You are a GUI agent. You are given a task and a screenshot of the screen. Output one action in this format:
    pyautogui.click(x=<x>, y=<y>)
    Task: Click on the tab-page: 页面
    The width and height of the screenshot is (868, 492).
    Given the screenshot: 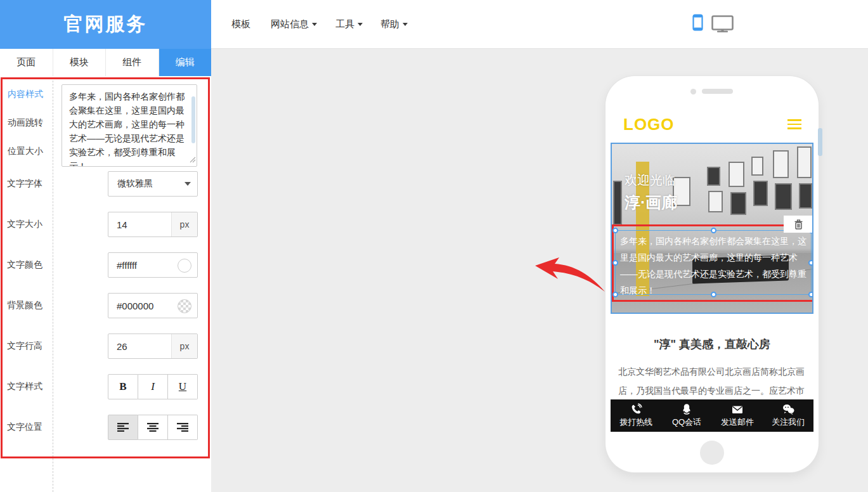 What is the action you would take?
    pyautogui.click(x=27, y=62)
    